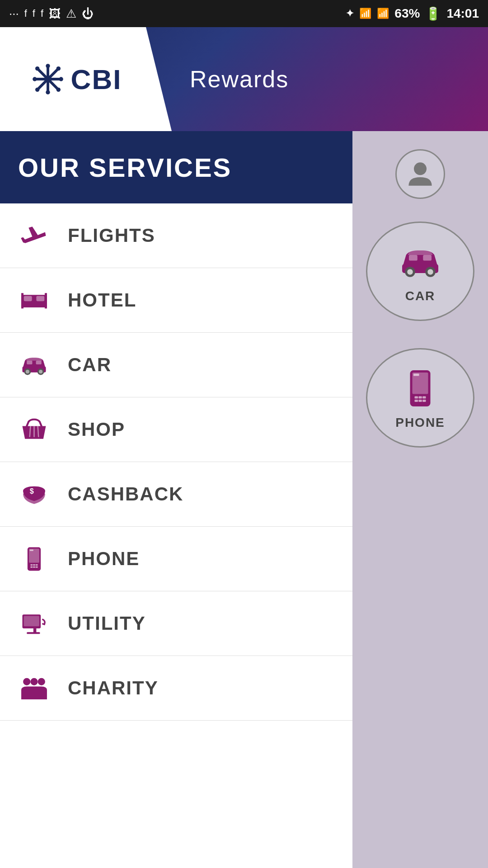 The width and height of the screenshot is (488, 868). What do you see at coordinates (14, 14) in the screenshot?
I see `menu-dots-icon: ···` at bounding box center [14, 14].